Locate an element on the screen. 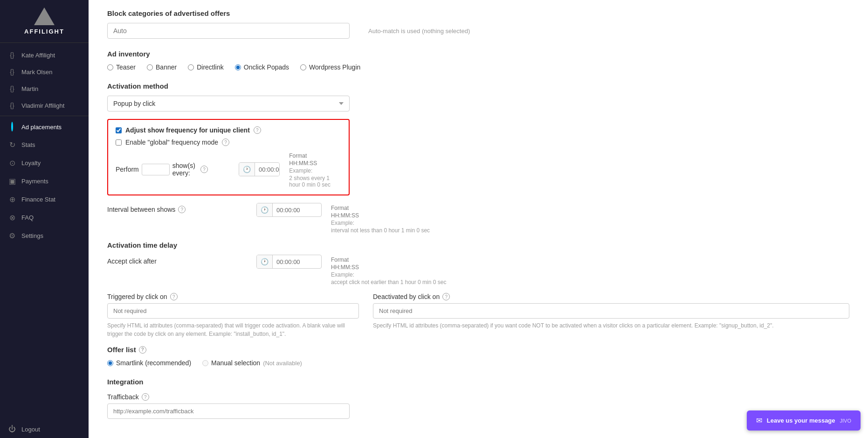  freq-example-label: Example: is located at coordinates (315, 171).